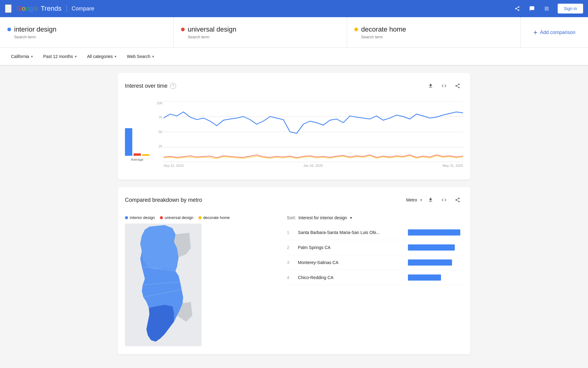  I want to click on term-type-universal: Search term, so click(260, 37).